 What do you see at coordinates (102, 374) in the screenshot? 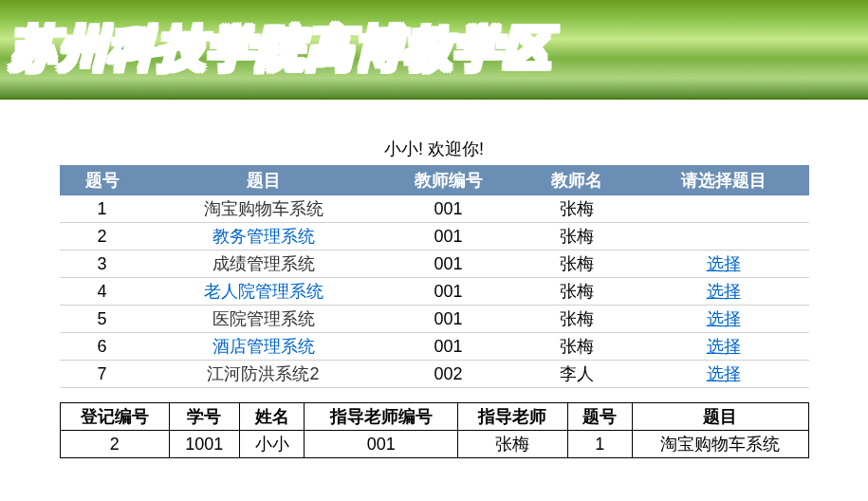
I see `topic-id-cell: 7` at bounding box center [102, 374].